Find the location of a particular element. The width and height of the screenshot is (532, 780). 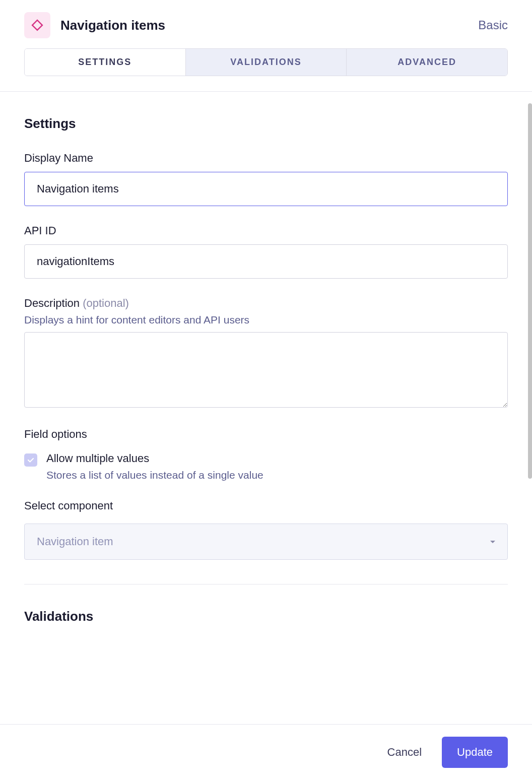

allow-multiple-text: Allow multiple values Stores a list of v… is located at coordinates (155, 467).